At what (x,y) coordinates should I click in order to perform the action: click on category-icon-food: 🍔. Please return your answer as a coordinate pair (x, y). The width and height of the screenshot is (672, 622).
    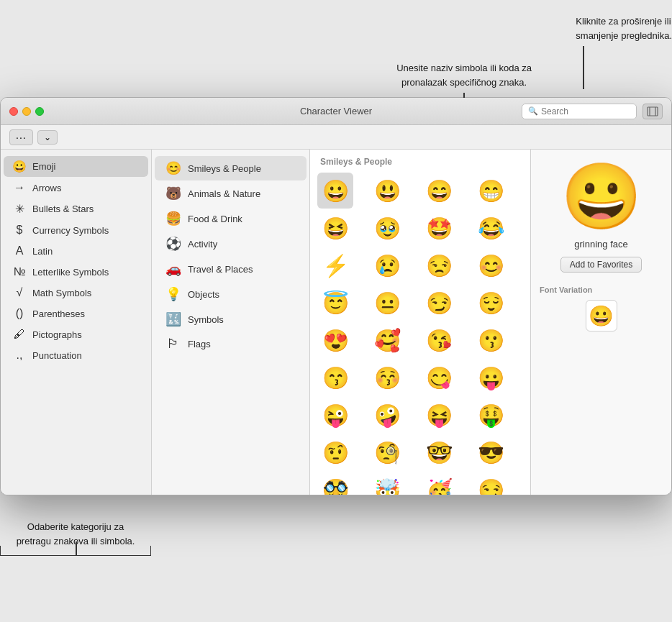
    Looking at the image, I should click on (173, 219).